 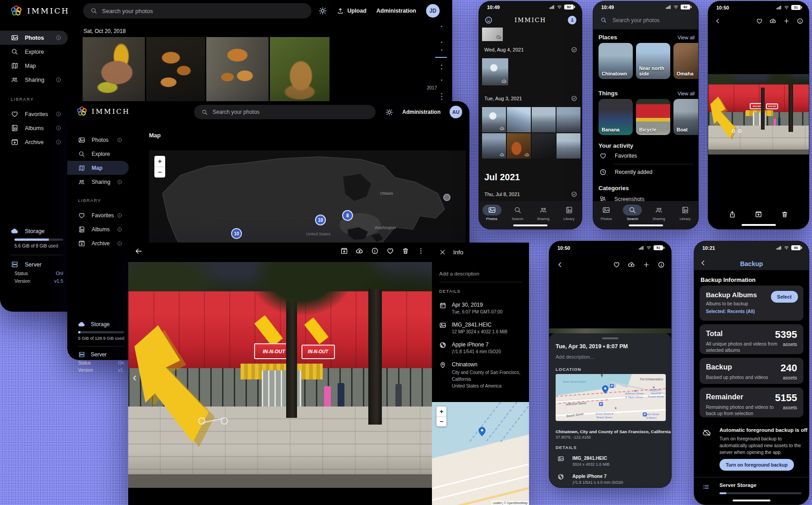 What do you see at coordinates (653, 117) in the screenshot?
I see `thing-card-bicycle: Bicycle` at bounding box center [653, 117].